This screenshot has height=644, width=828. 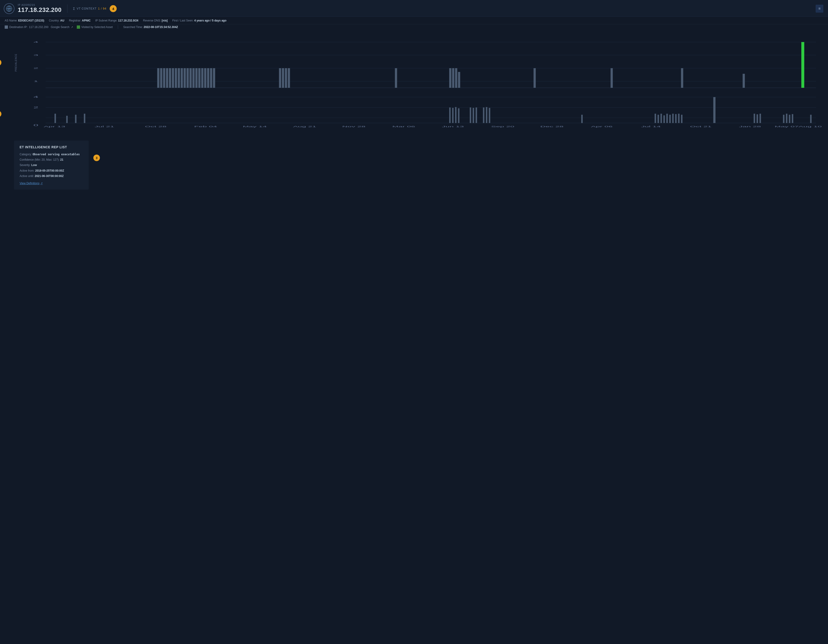 I want to click on chart1-container: Prevalence 4 3 2 1 0, so click(x=414, y=63).